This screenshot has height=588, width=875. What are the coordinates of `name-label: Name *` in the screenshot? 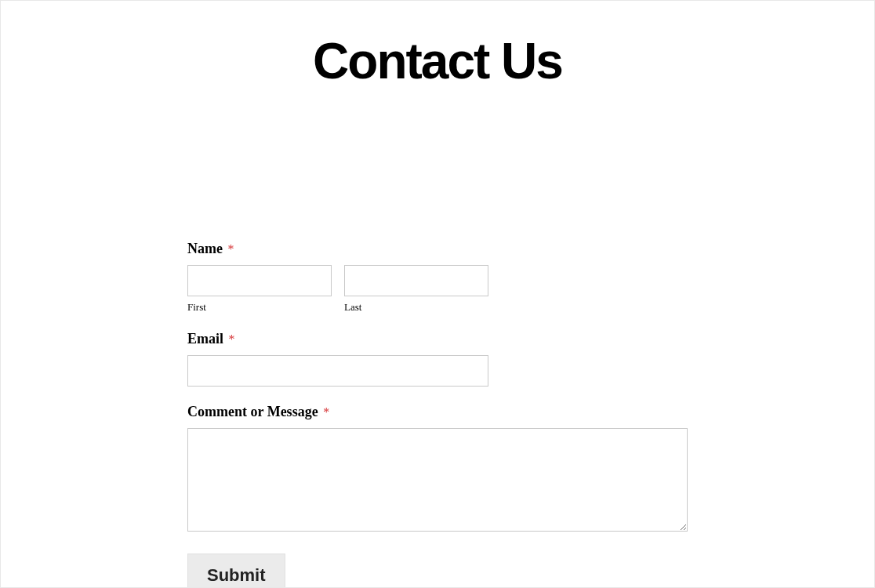 It's located at (438, 249).